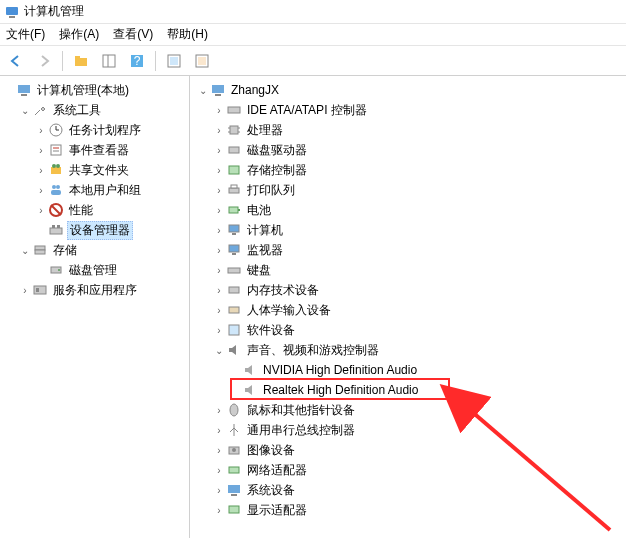  I want to click on tree-shared-folders: ›共享文件夹, so click(94, 170).